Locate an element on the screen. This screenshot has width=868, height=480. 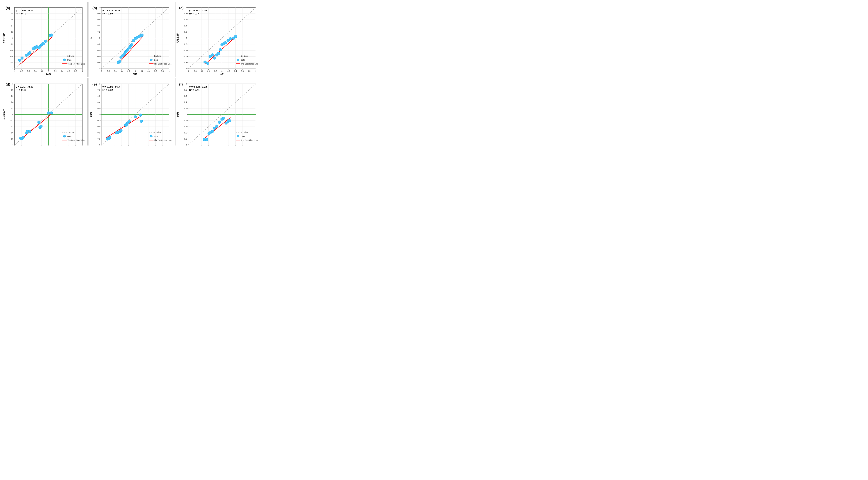
svg-text: y = 0.89x - 0.32 is located at coordinates (198, 87).